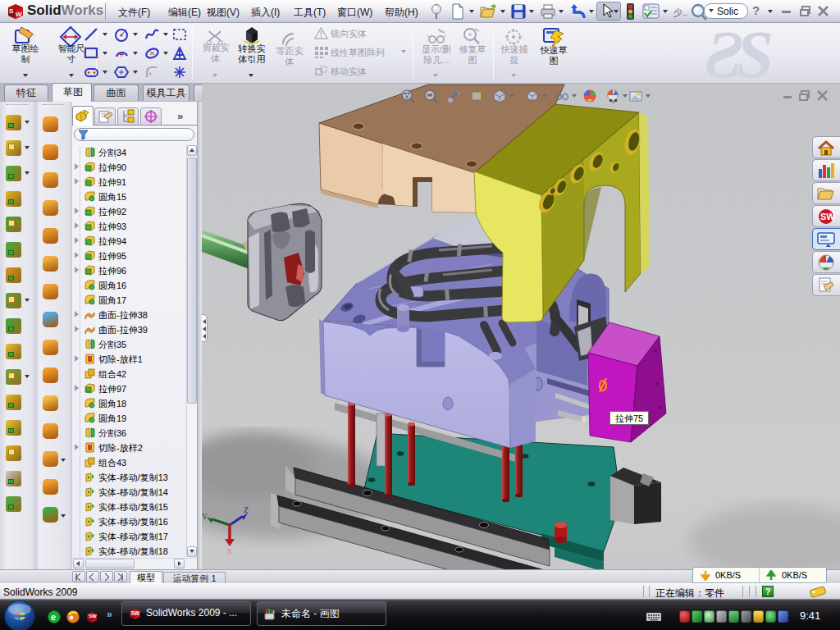 The image size is (840, 630). Describe the element at coordinates (230, 551) in the screenshot. I see `svg-text: X` at that location.